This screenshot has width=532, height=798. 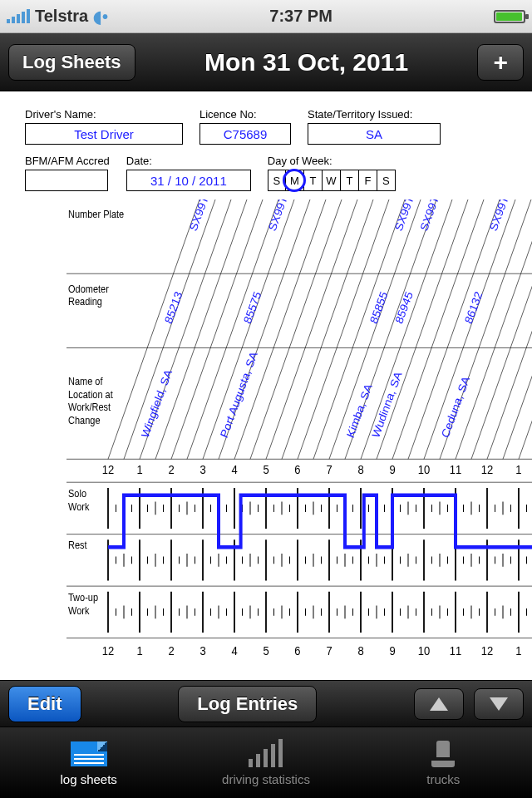 I want to click on log-entries-button: Log Entries, so click(x=248, y=704).